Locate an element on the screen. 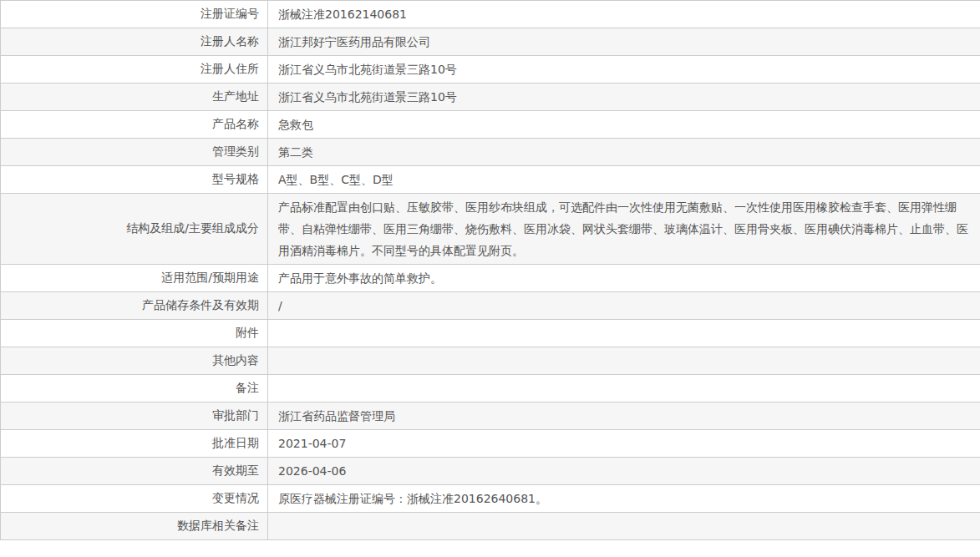 This screenshot has height=557, width=980. row-field-label: 其他内容 is located at coordinates (135, 361).